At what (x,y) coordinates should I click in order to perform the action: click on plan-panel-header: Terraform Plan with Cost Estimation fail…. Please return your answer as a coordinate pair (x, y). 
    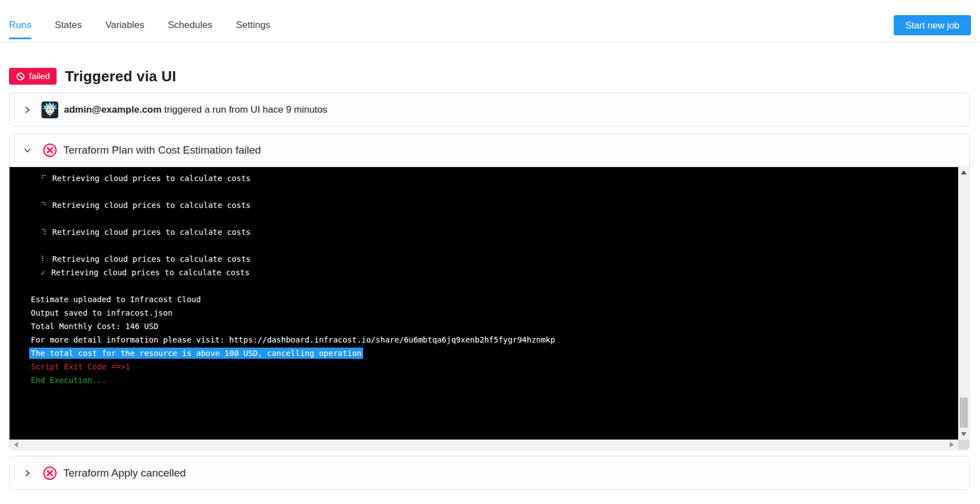
    Looking at the image, I should click on (490, 150).